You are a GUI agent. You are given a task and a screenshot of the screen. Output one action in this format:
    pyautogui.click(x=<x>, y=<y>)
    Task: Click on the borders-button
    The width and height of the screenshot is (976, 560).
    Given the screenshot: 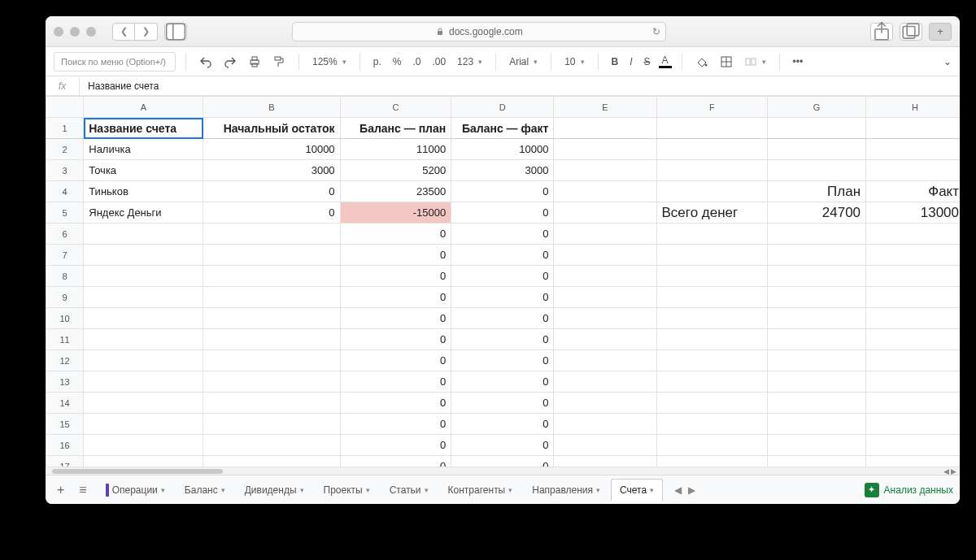 What is the action you would take?
    pyautogui.click(x=726, y=62)
    